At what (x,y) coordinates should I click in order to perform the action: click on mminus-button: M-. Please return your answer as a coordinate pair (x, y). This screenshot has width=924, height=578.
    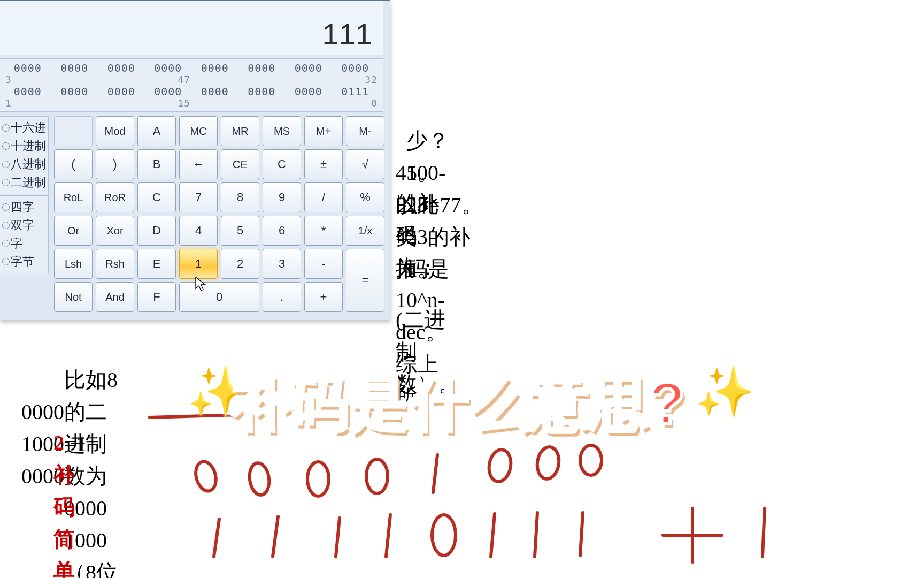
    Looking at the image, I should click on (365, 131).